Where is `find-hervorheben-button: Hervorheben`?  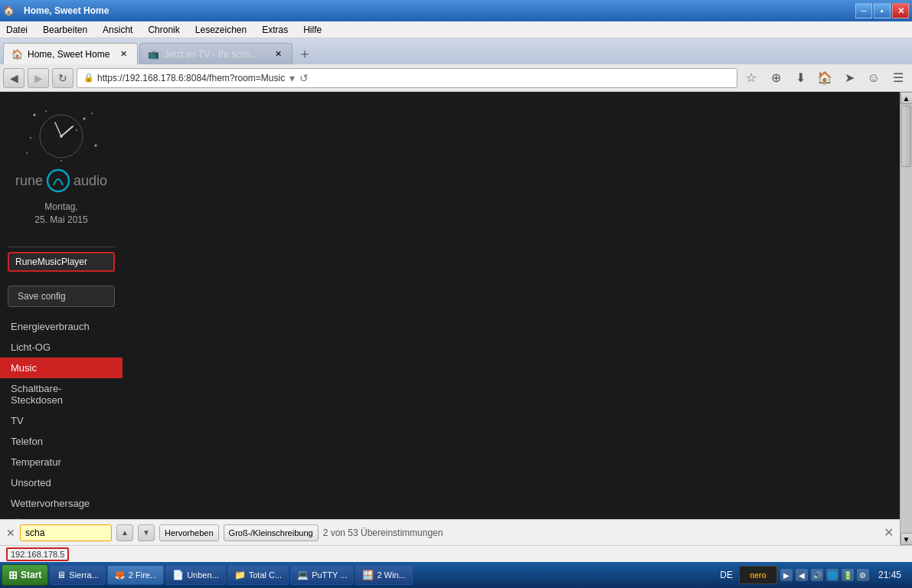 find-hervorheben-button: Hervorheben is located at coordinates (189, 533).